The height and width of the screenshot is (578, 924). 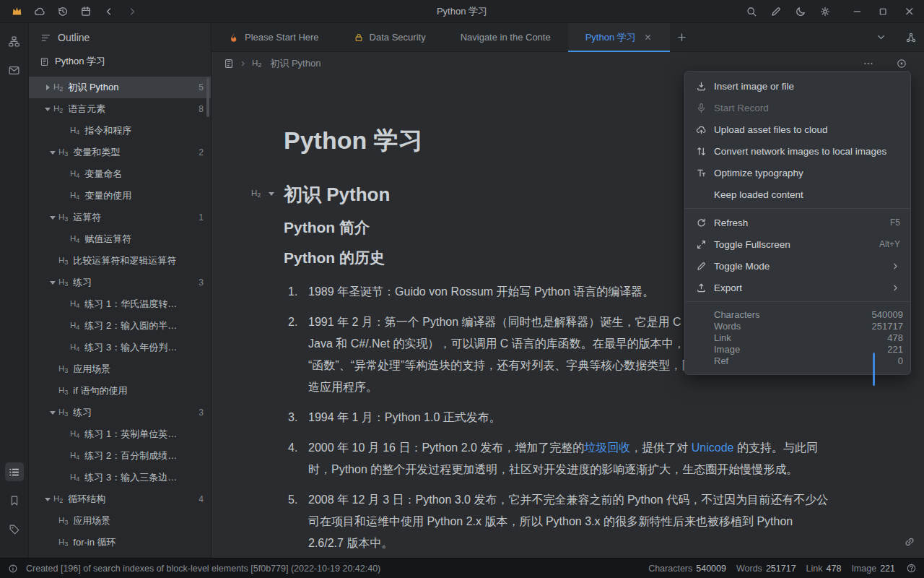 I want to click on nav-forward-icon, so click(x=132, y=12).